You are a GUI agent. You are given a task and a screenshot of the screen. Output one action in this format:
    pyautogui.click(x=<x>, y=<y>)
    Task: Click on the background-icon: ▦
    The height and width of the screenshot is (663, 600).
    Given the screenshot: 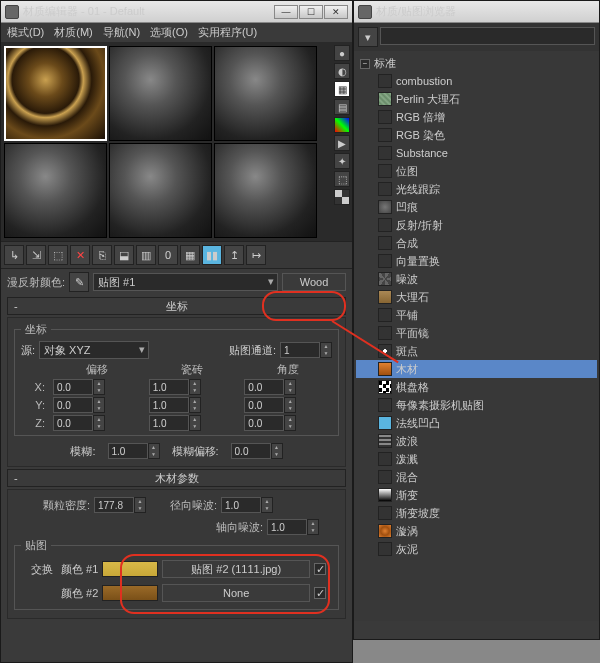 What is the action you would take?
    pyautogui.click(x=342, y=89)
    